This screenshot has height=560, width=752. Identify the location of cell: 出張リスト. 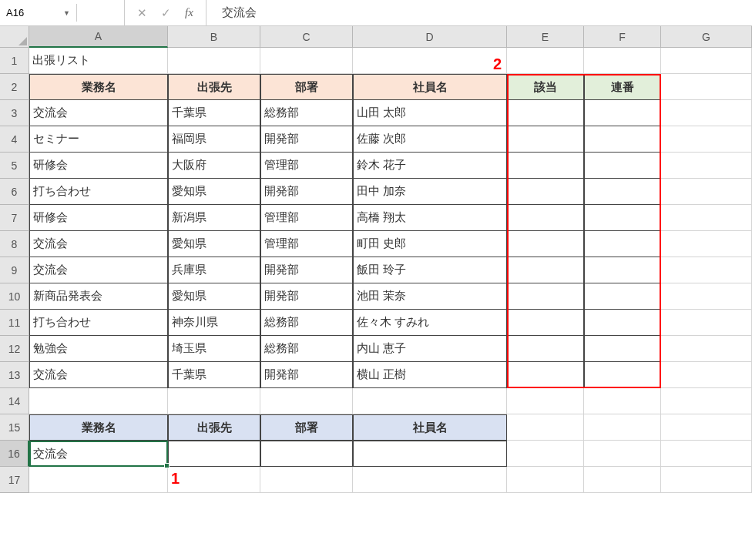
(99, 61).